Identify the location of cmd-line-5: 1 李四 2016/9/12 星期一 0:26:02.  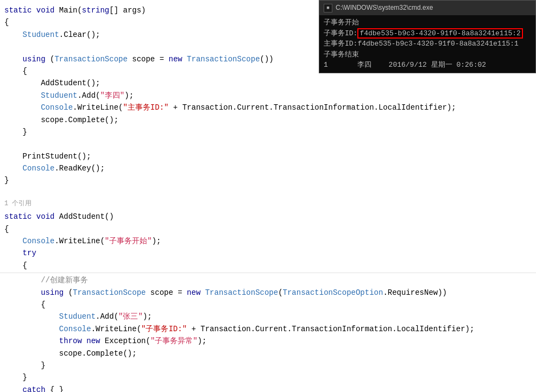
(427, 65).